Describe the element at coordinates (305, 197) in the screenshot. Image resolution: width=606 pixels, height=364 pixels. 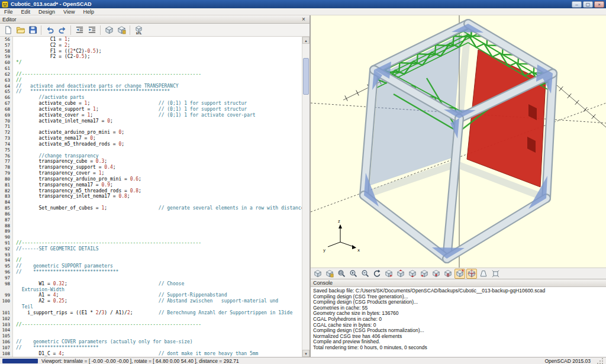
I see `editor-scrollbar: ▲ ▼` at that location.